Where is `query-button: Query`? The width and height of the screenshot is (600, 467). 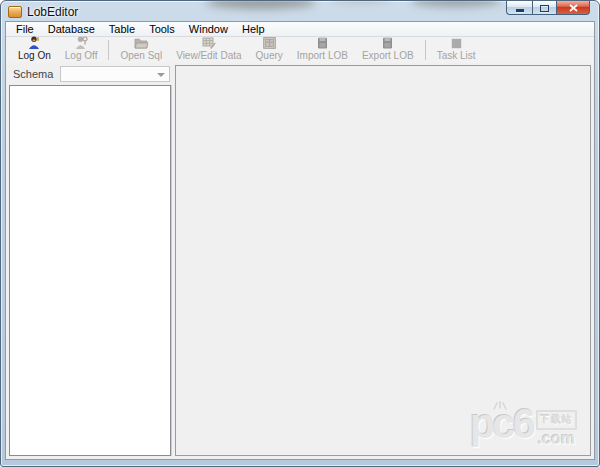
query-button: Query is located at coordinates (270, 50).